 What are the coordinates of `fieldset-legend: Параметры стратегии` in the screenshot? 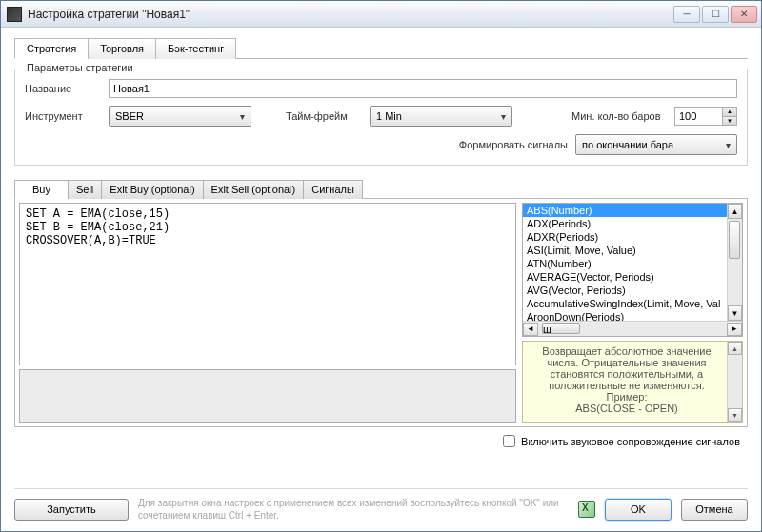 It's located at (80, 68).